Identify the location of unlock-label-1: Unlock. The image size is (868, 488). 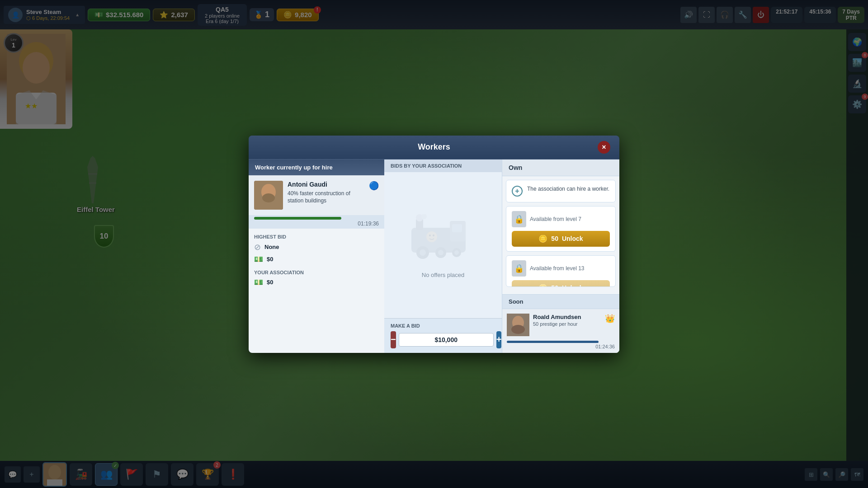
(572, 239).